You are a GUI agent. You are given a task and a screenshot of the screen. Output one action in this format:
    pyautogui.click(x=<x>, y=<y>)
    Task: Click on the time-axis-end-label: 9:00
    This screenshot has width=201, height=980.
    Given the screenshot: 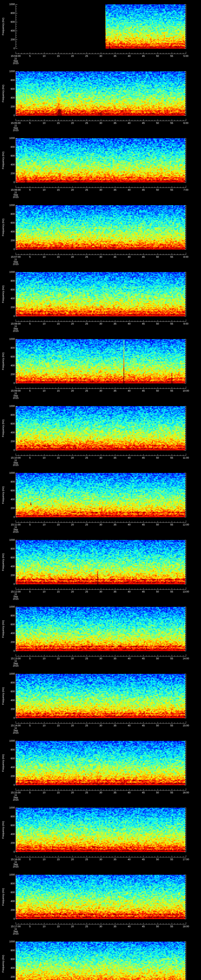 What is the action you would take?
    pyautogui.click(x=186, y=324)
    